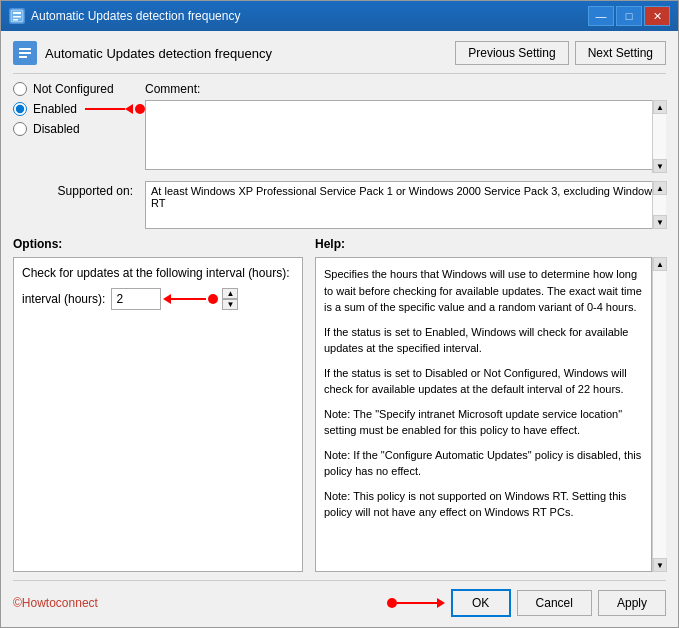 The width and height of the screenshot is (679, 628). I want to click on enabled-radio, so click(20, 109).